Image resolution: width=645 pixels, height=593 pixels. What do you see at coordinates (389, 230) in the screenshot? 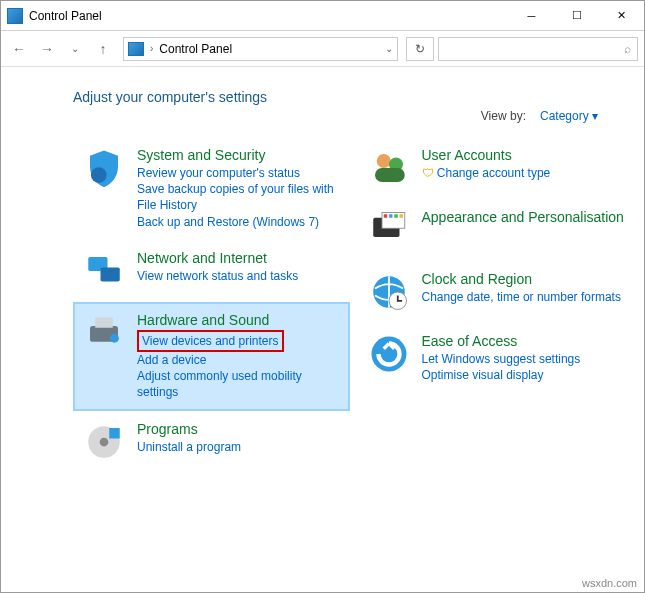
I see `appearance-icon` at bounding box center [389, 230].